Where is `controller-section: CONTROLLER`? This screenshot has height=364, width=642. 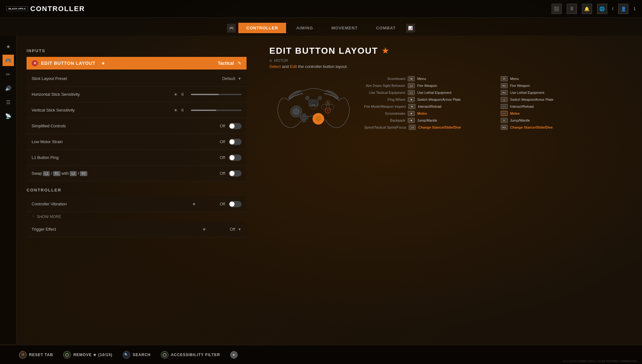
controller-section: CONTROLLER is located at coordinates (137, 190).